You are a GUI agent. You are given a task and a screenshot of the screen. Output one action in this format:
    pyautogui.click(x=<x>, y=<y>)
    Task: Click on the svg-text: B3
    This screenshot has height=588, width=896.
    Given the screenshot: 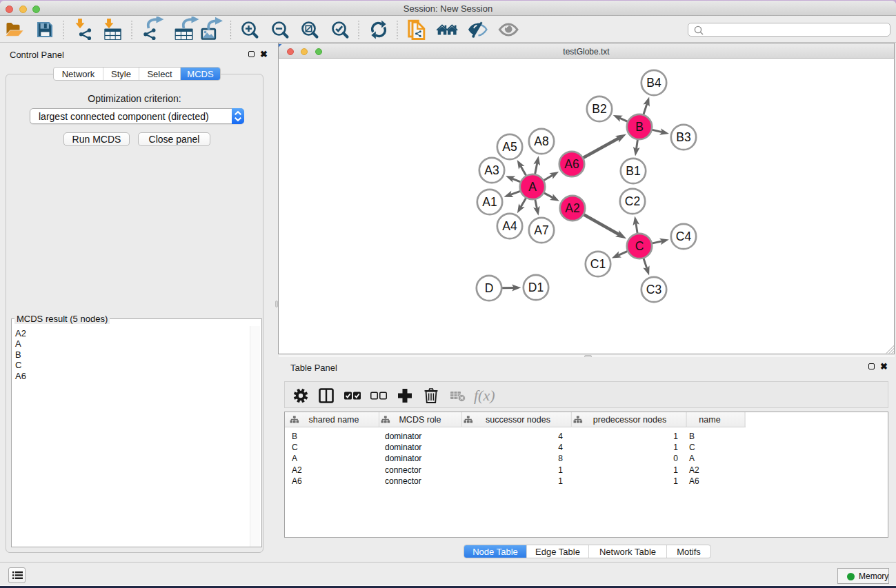 What is the action you would take?
    pyautogui.click(x=683, y=137)
    